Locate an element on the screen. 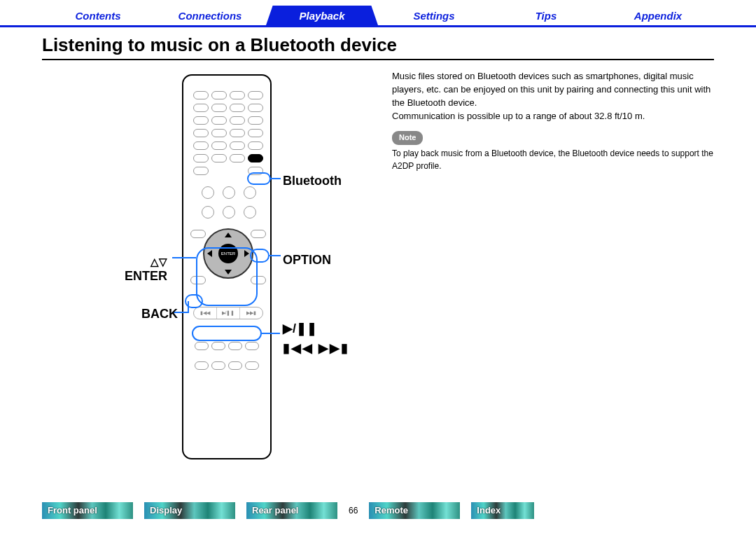  tab-tips: Tips is located at coordinates (546, 15).